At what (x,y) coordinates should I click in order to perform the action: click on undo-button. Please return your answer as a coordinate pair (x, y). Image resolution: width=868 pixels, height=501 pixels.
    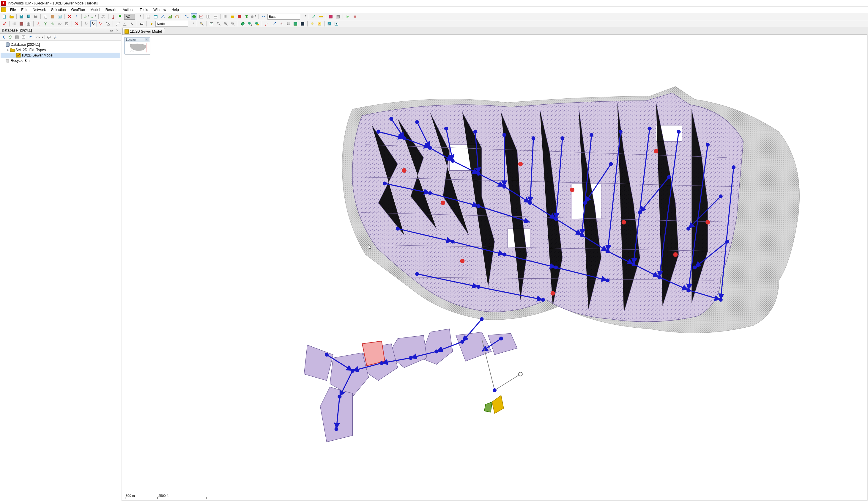
    Looking at the image, I should click on (87, 17).